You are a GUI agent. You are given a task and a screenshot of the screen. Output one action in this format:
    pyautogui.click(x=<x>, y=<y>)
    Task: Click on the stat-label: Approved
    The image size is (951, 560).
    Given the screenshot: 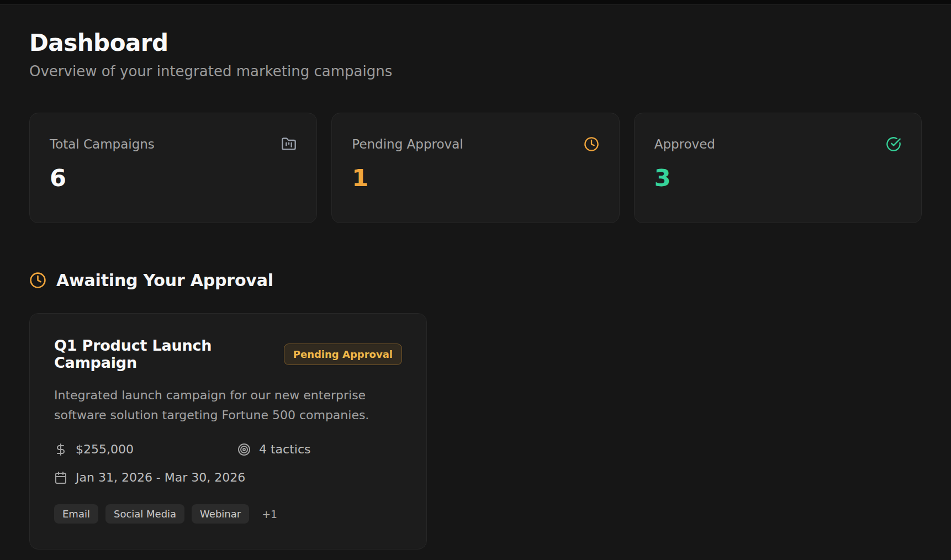 What is the action you would take?
    pyautogui.click(x=685, y=144)
    